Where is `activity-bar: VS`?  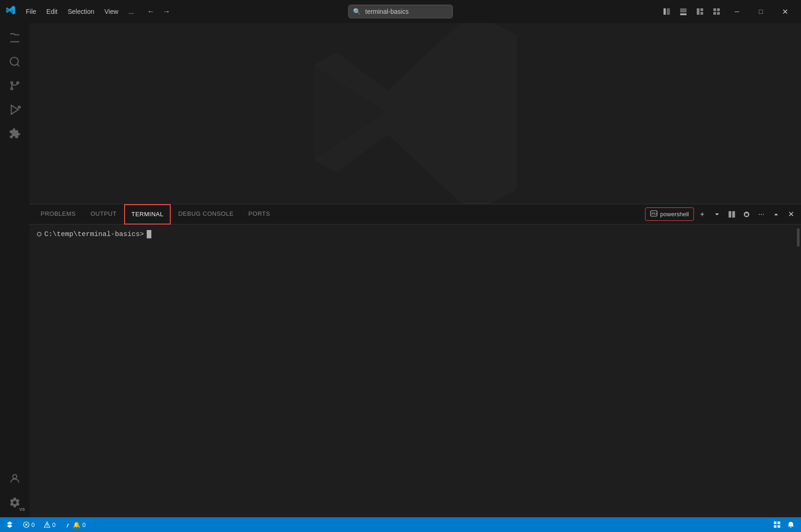
activity-bar: VS is located at coordinates (15, 270).